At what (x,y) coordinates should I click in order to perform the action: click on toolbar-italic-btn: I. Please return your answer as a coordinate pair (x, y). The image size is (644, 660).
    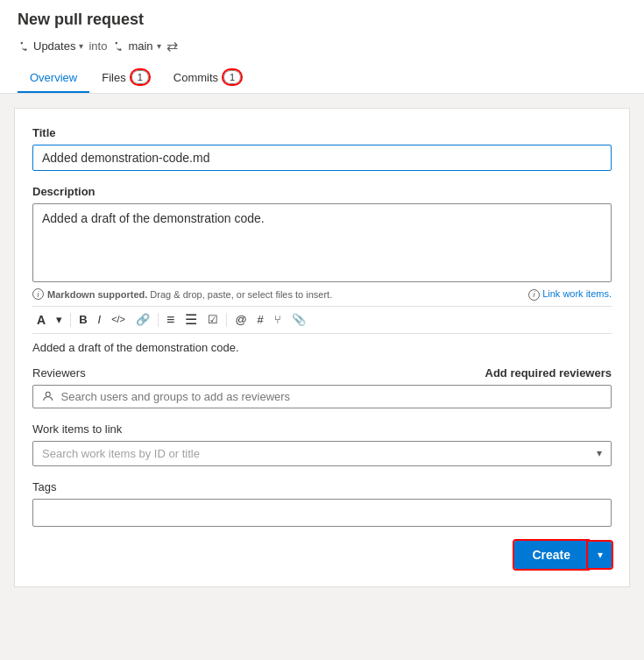
    Looking at the image, I should click on (100, 319).